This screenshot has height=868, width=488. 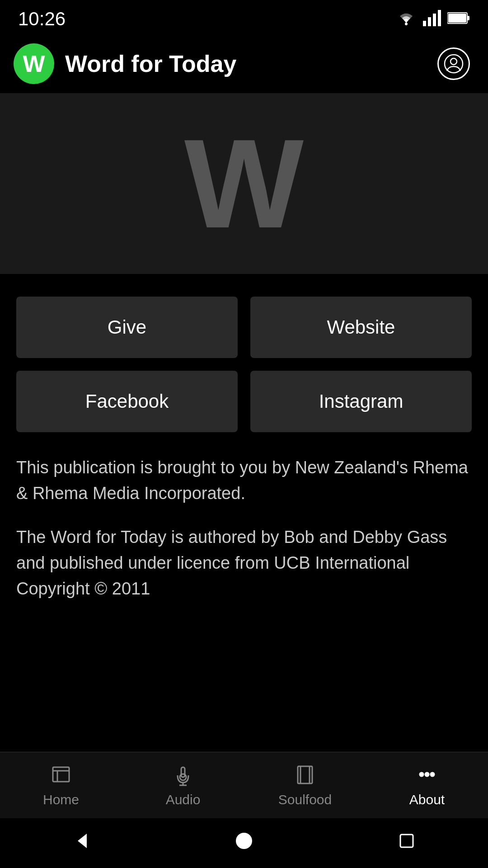 I want to click on description-text-2: The Word for Today is authored by Bob an…, so click(x=244, y=563).